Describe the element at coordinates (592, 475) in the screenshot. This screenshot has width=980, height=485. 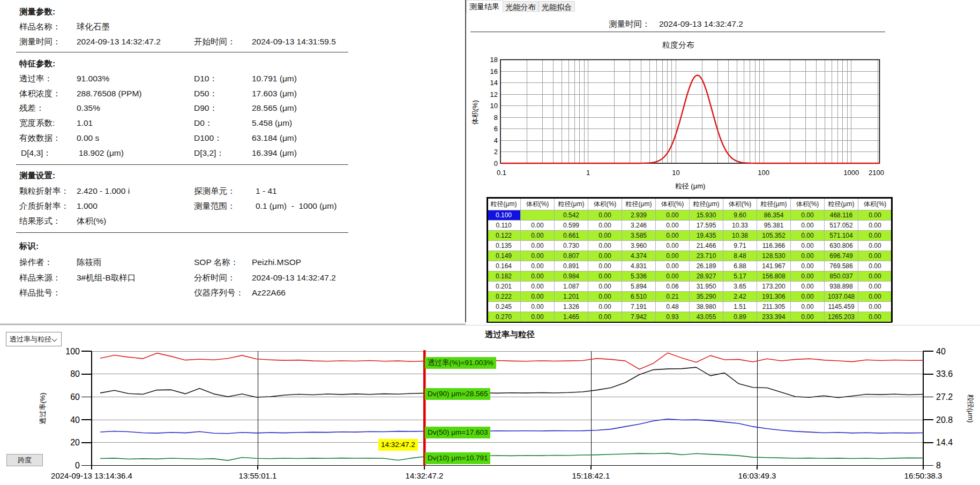
I see `svg-text: 15:18:42.1` at that location.